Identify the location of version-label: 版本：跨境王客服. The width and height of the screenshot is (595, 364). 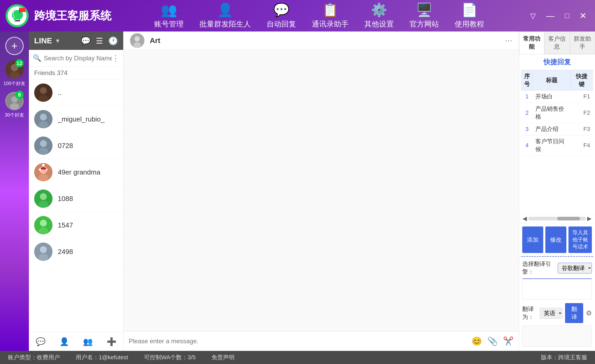
(564, 357).